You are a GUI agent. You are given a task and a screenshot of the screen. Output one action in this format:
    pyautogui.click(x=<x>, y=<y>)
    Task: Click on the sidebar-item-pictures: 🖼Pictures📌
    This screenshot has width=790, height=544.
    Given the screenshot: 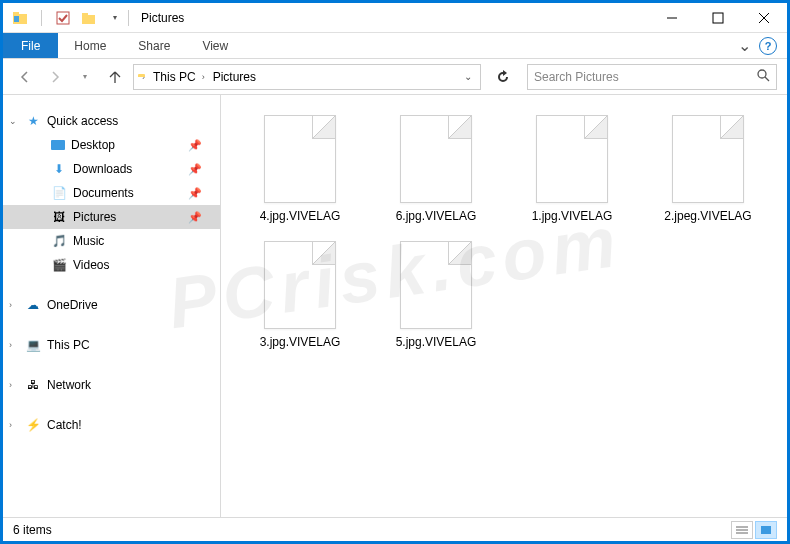 What is the action you would take?
    pyautogui.click(x=112, y=217)
    